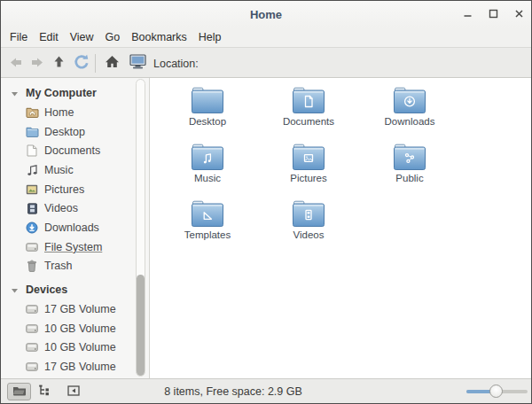 Image resolution: width=532 pixels, height=404 pixels. What do you see at coordinates (207, 226) in the screenshot?
I see `folder-item-templates: Templates` at bounding box center [207, 226].